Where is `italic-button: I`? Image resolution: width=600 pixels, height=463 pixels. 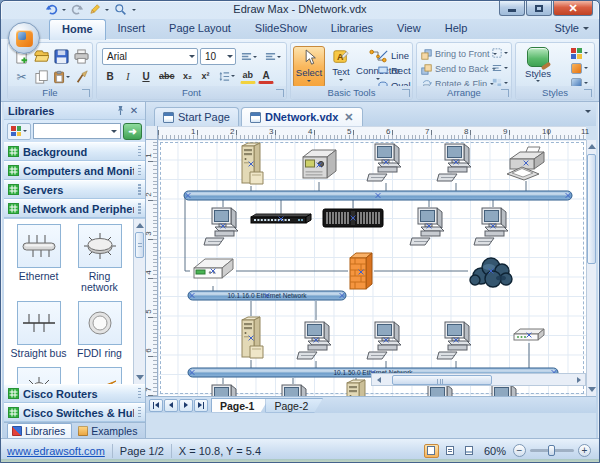
italic-button: I is located at coordinates (128, 76).